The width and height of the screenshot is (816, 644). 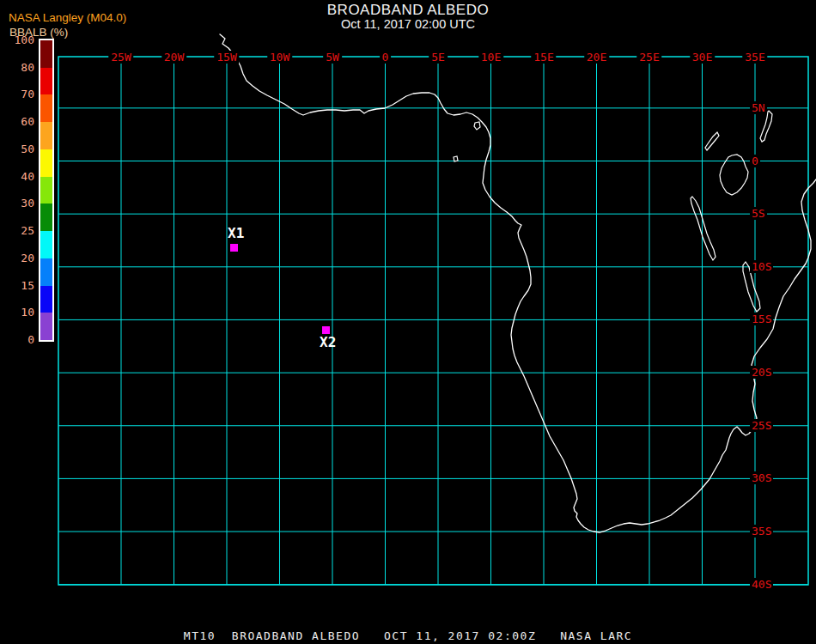 I want to click on longitude-axis-label: 5E, so click(x=438, y=57).